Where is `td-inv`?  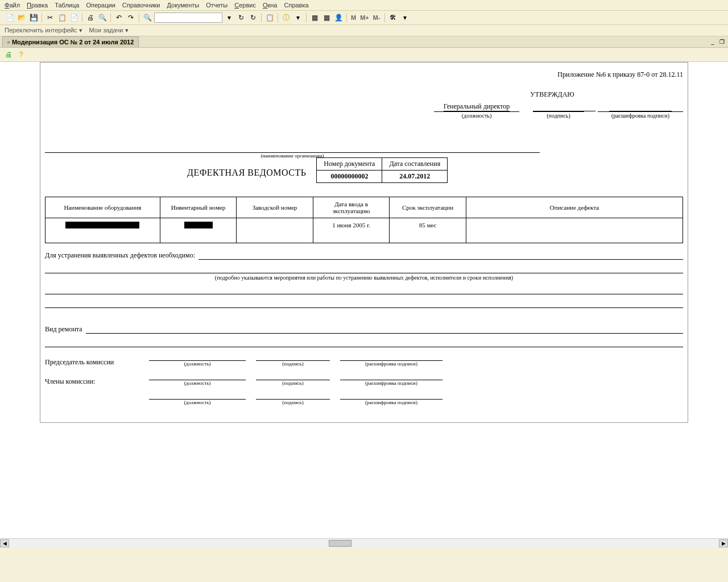 td-inv is located at coordinates (198, 231).